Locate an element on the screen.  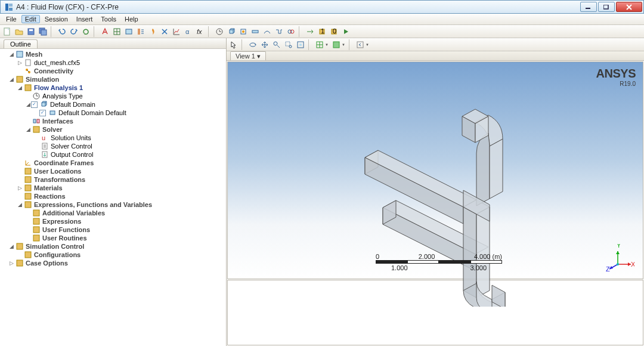
outline-tab: Outline is located at coordinates (20, 44).